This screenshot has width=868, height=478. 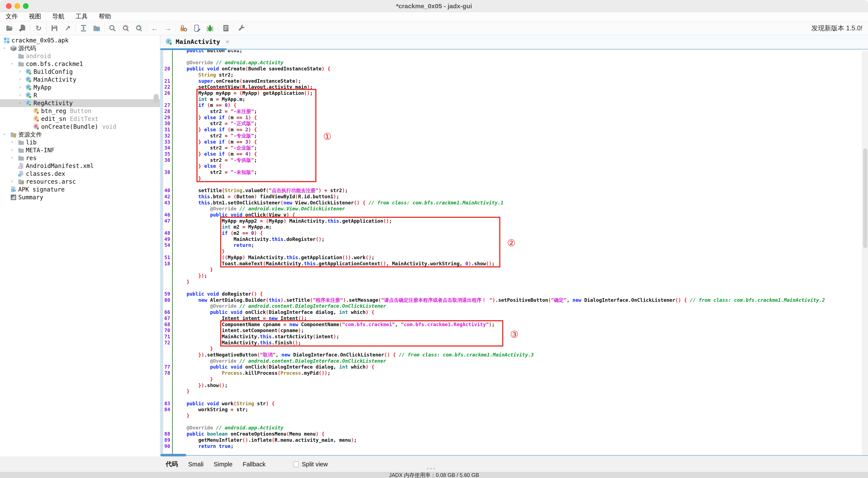 I want to click on tree-item-classes.dex: Jclasses.dex, so click(x=80, y=174).